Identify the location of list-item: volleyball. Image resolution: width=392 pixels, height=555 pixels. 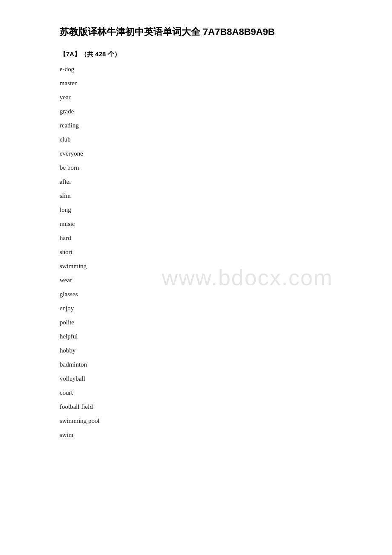
(196, 379).